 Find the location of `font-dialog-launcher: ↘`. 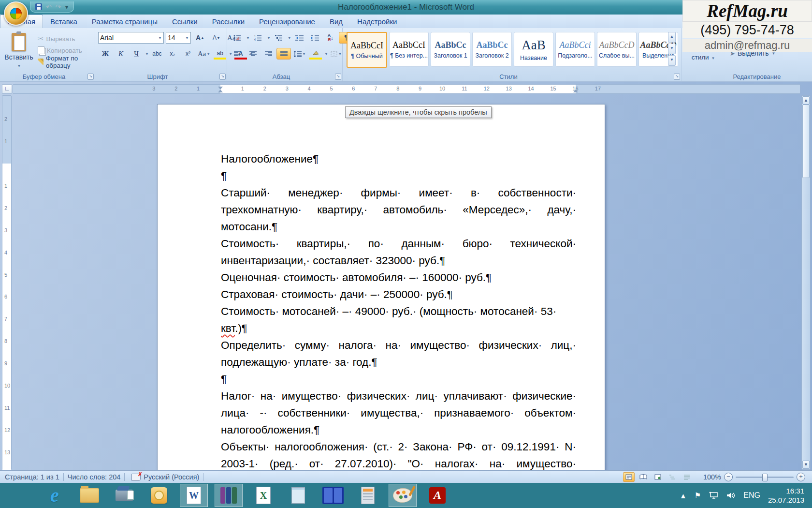

font-dialog-launcher: ↘ is located at coordinates (222, 76).